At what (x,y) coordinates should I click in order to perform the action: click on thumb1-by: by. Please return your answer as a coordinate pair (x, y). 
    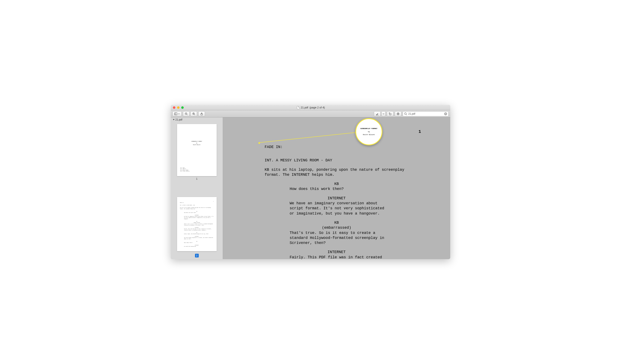
    Looking at the image, I should click on (197, 143).